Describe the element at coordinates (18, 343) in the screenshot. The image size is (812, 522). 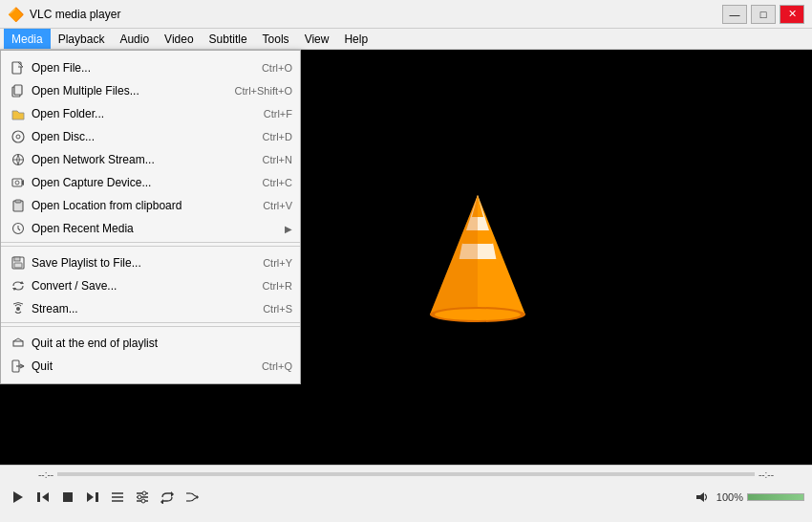
I see `quit-end-icon` at that location.